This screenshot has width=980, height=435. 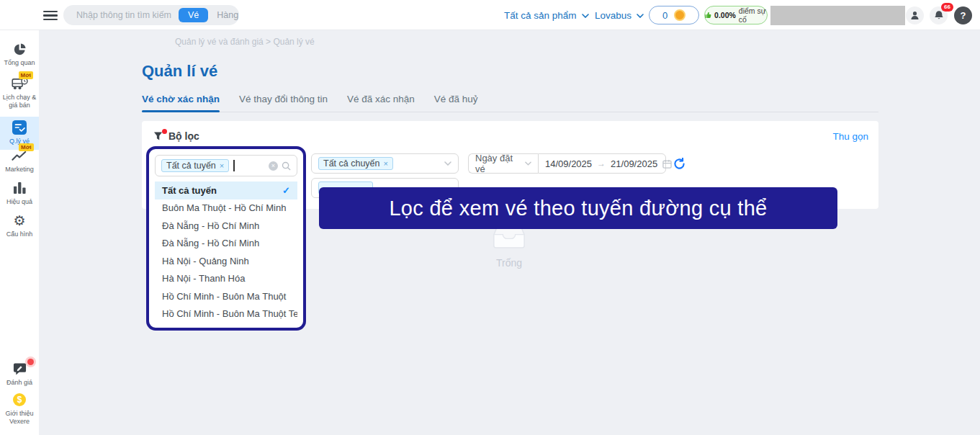 I want to click on route-option: Hồ Chí Minh - Buôn Ma Thuột, so click(x=226, y=297).